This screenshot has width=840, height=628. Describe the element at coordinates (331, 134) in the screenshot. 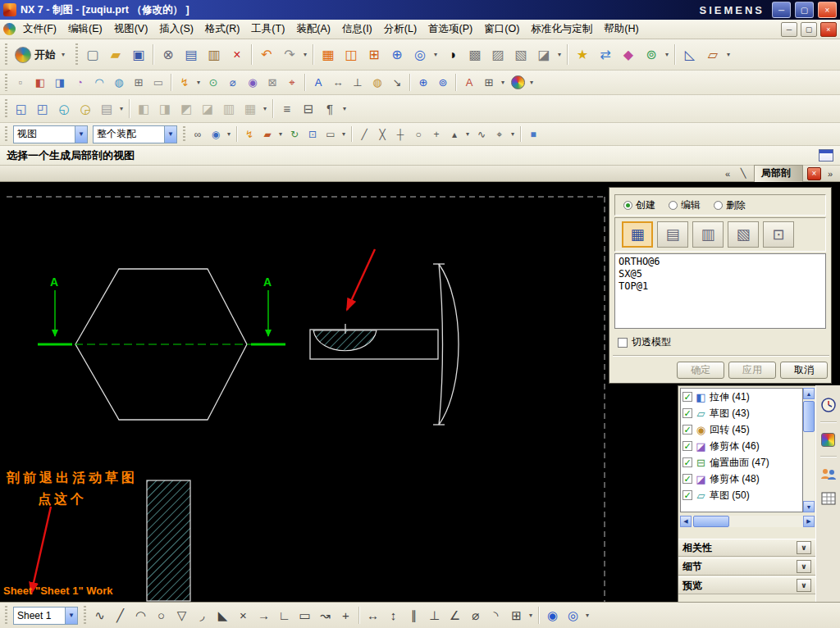

I see `selection-rectangle-icon: ▭` at that location.